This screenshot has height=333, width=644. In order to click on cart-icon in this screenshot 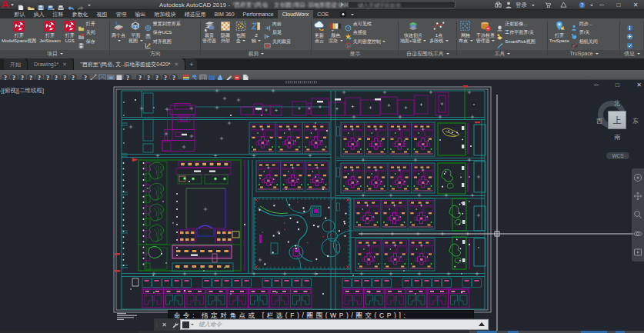, I will do `click(548, 5)`.